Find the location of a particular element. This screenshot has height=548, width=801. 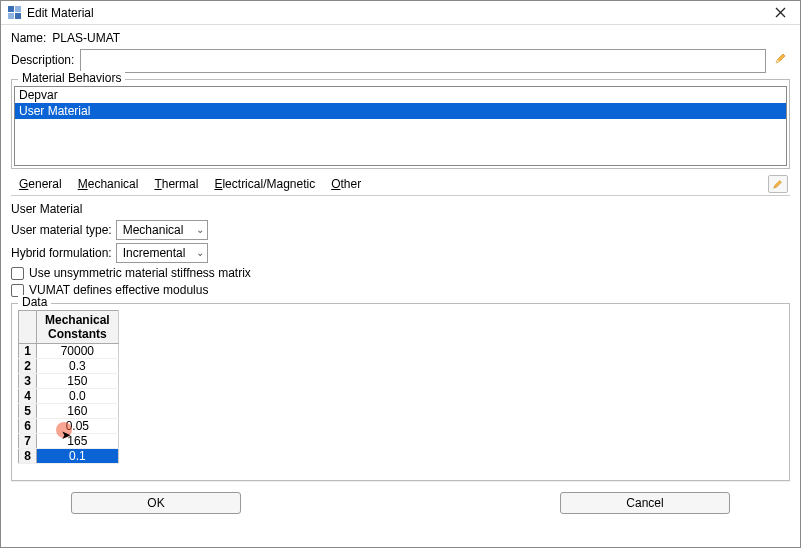

row-number: 2 is located at coordinates (28, 366).